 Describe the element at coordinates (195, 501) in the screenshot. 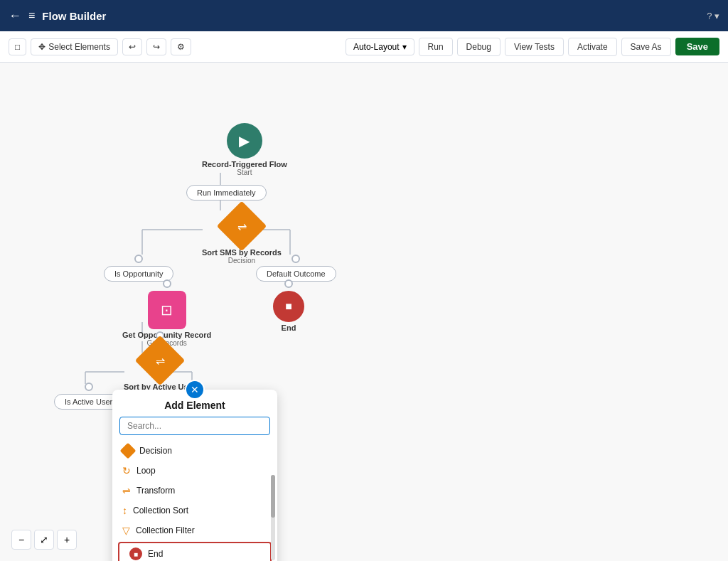

I see `element-list: Decision ↻ Loop ⇌ Transform ↕ Collection…` at that location.